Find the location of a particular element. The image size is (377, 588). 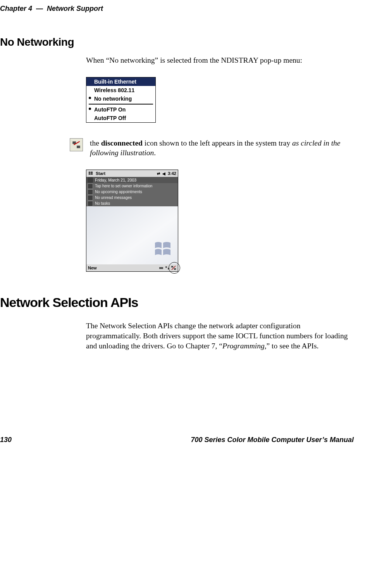

tasks-row: No tasks is located at coordinates (132, 204).